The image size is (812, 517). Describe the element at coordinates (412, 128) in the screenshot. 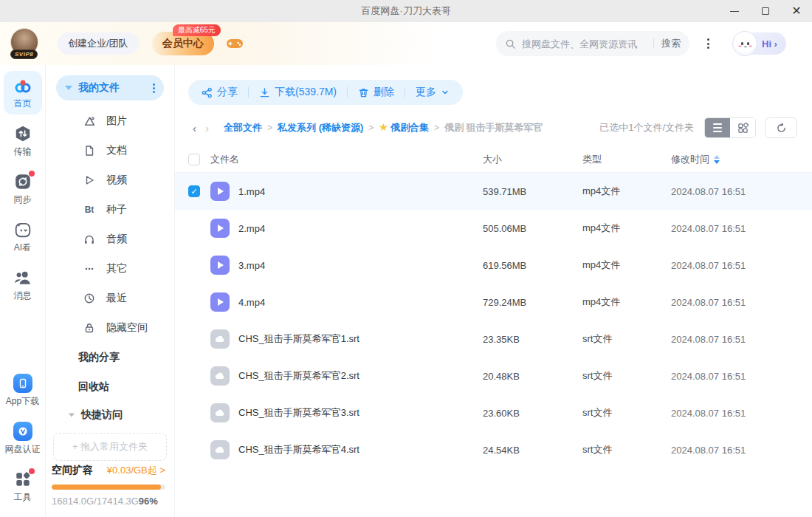

I see `breadcrumb: 全部文件>私发系列 (稀缺资源)>★俄剧合集>俄剧 狙击手斯莫希军官` at that location.